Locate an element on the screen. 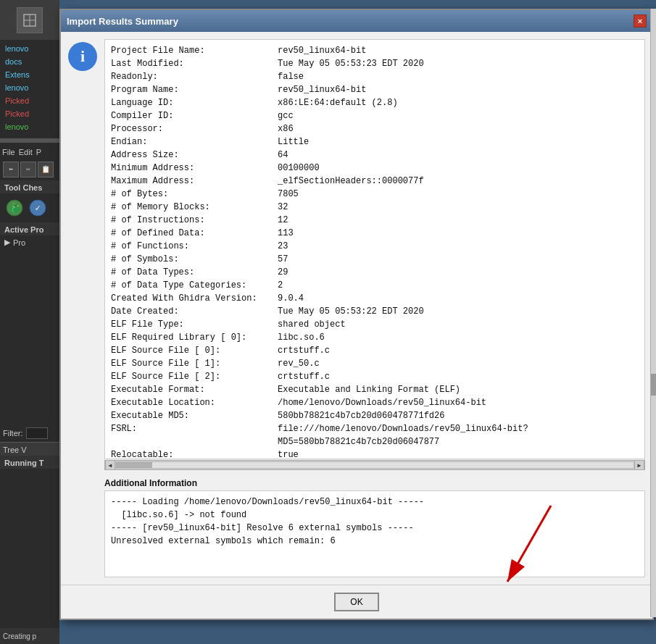 This screenshot has height=644, width=656. project-content-area is located at coordinates (30, 337).